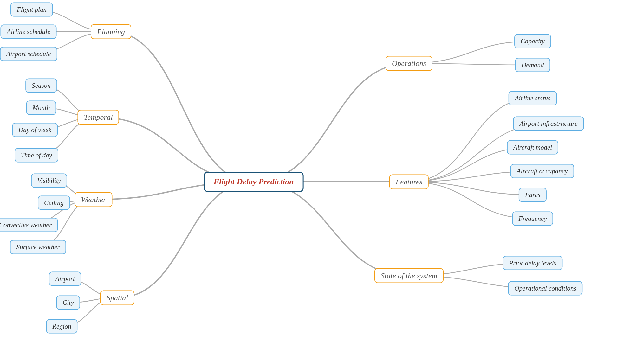 Image resolution: width=617 pixels, height=364 pixels. I want to click on node-city: City, so click(68, 303).